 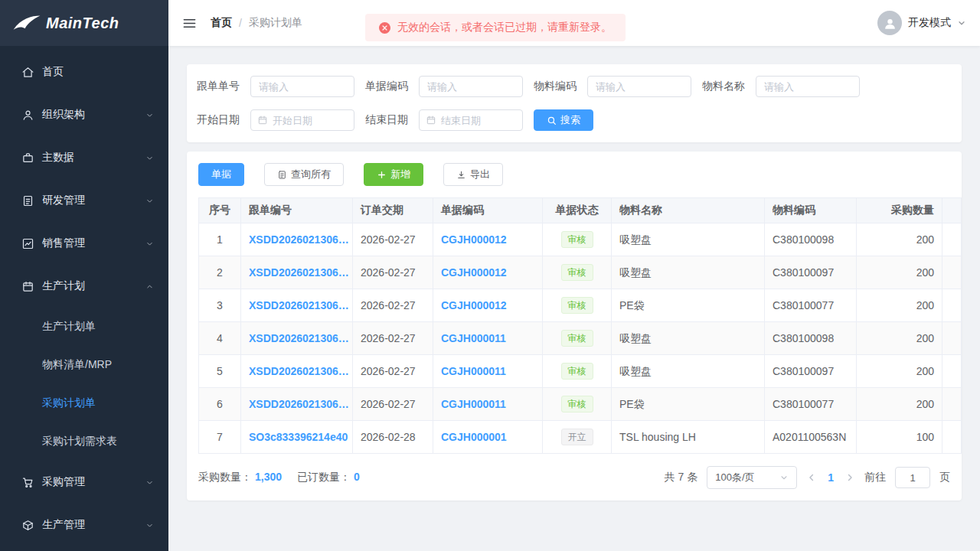 I want to click on sidebar-subitem: 物料清单/MRP, so click(x=84, y=365).